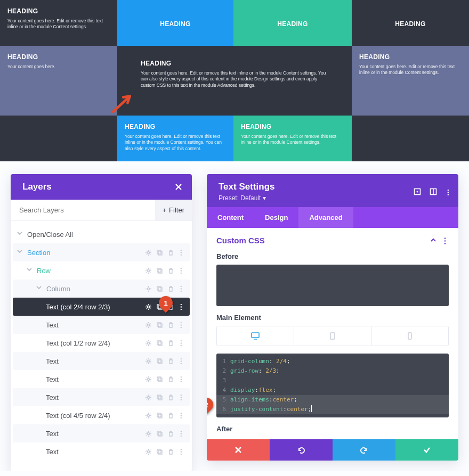 Image resolution: width=469 pixels, height=476 pixels. What do you see at coordinates (86, 252) in the screenshot?
I see `section-label: Section` at bounding box center [86, 252].